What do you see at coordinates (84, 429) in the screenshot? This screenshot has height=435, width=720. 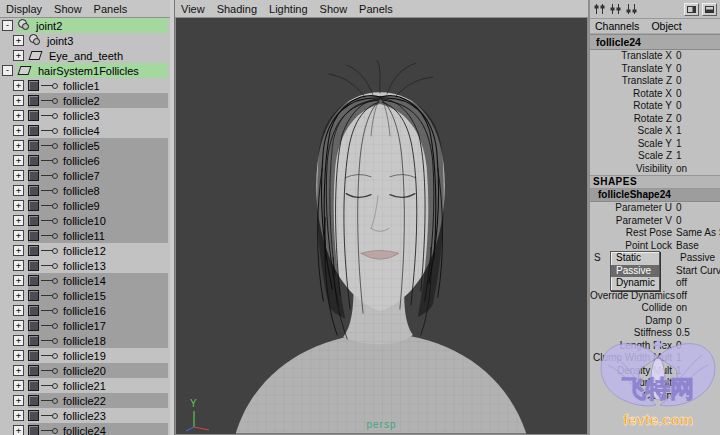 I see `outliner-row: + follicle24` at bounding box center [84, 429].